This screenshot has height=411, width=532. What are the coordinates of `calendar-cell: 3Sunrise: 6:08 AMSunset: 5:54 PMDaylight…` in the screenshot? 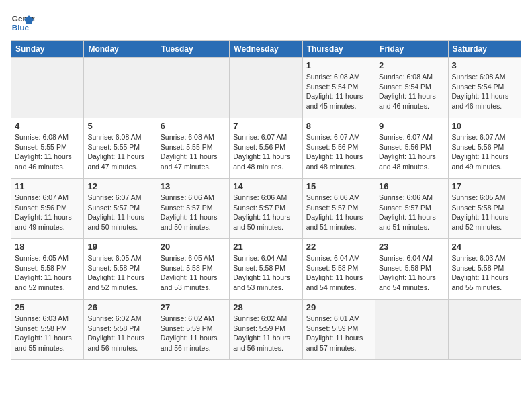 It's located at (484, 88).